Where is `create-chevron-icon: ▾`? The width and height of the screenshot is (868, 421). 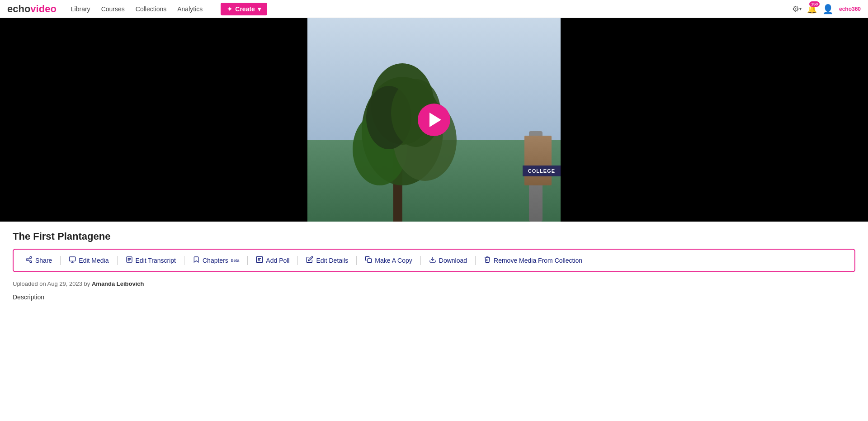 create-chevron-icon: ▾ is located at coordinates (259, 9).